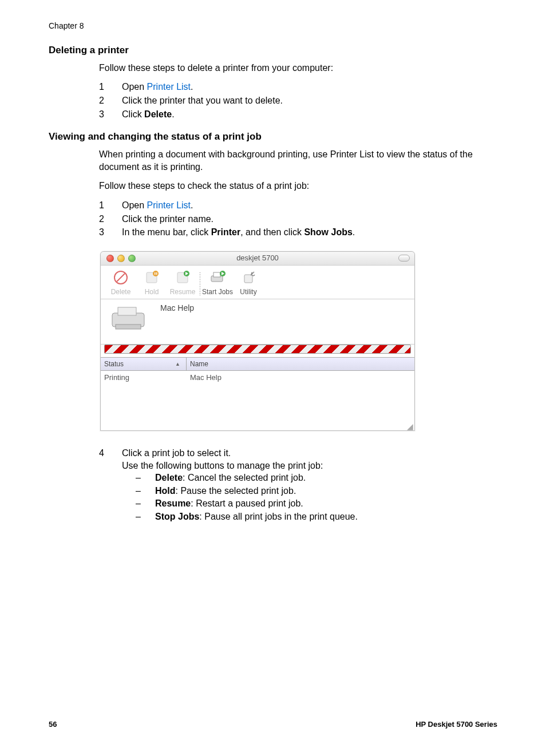 This screenshot has height=756, width=546. Describe the element at coordinates (258, 396) in the screenshot. I see `job-rows: Printing Mac Help` at that location.